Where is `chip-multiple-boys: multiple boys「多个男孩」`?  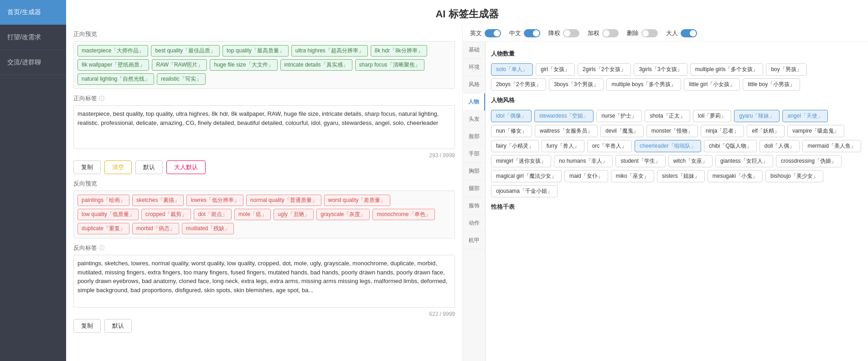
chip-multiple-boys: multiple boys「多个男孩」 is located at coordinates (644, 85).